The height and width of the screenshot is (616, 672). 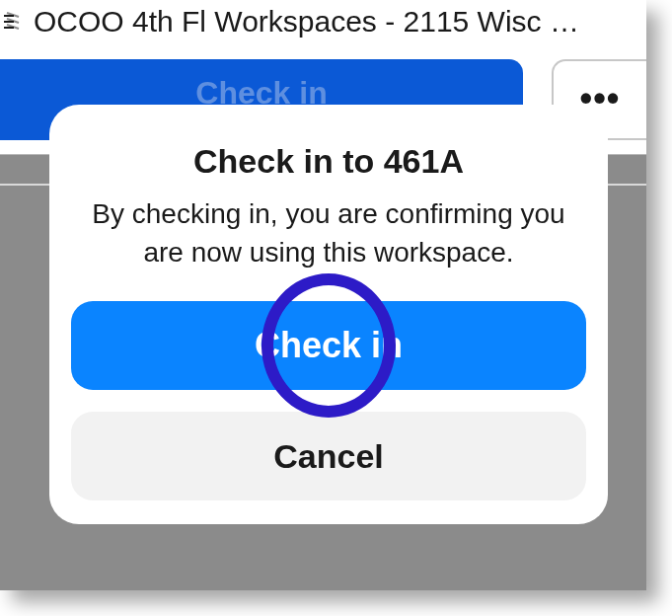 I want to click on location-icon, so click(x=13, y=22).